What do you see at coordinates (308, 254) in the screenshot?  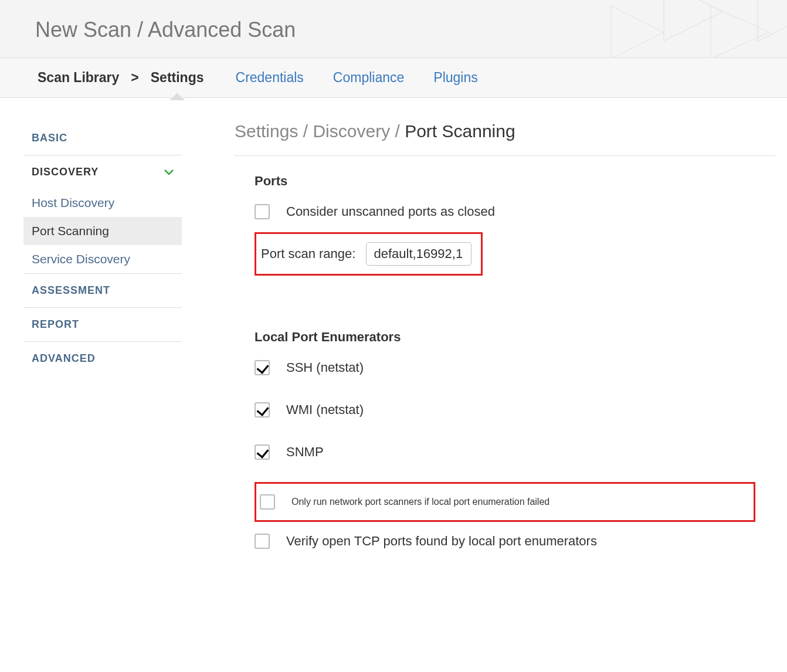 I see `label-port-scan-range: Port scan range:` at bounding box center [308, 254].